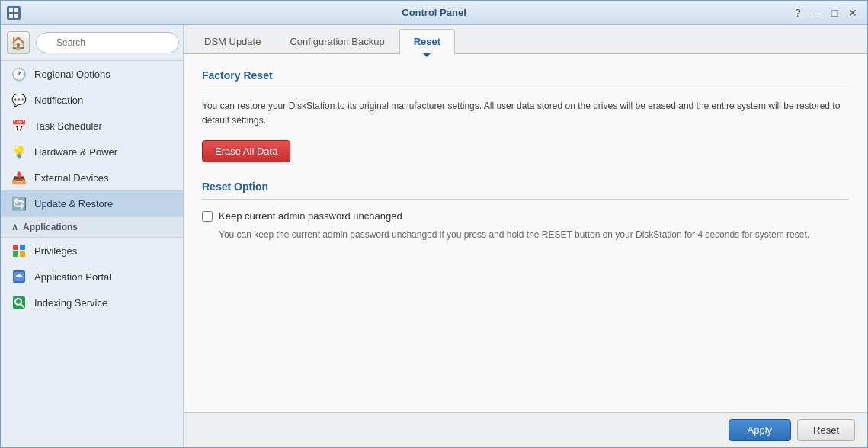 The width and height of the screenshot is (868, 448). Describe the element at coordinates (91, 100) in the screenshot. I see `sidebar-item-notification: 💬 Notification` at that location.